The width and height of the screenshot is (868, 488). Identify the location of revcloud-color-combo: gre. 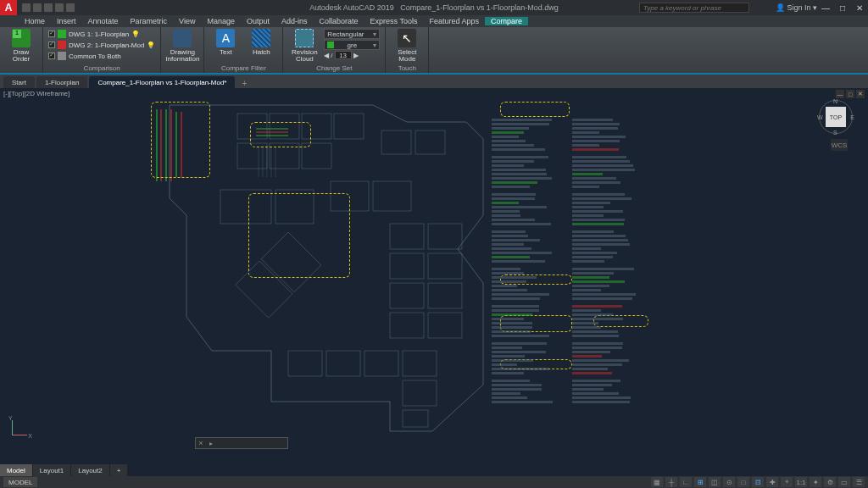
(352, 45).